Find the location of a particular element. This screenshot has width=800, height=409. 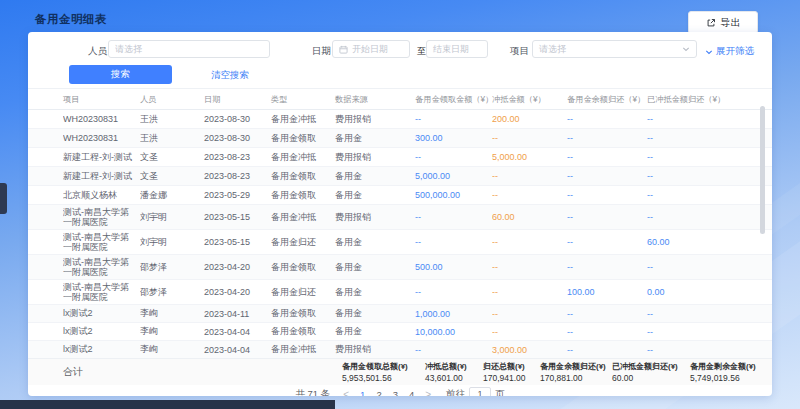

cell-amount-offset: 3,000.00 is located at coordinates (530, 350).